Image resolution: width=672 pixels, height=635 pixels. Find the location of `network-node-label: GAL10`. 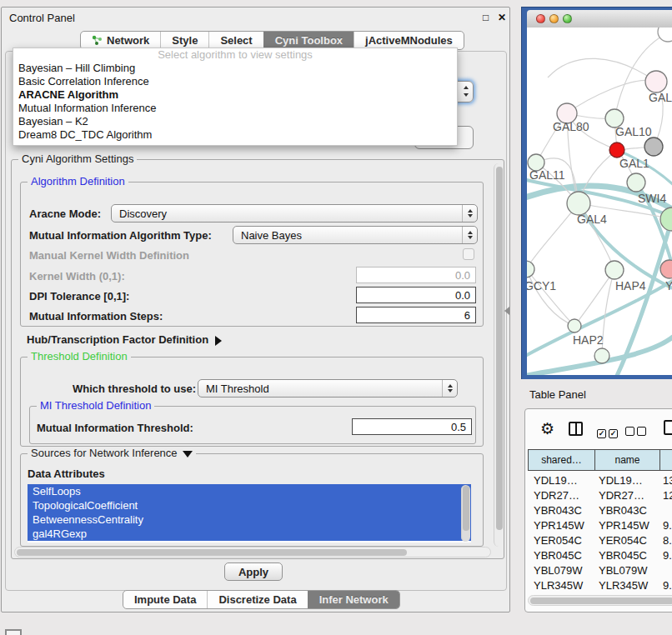

network-node-label: GAL10 is located at coordinates (634, 132).